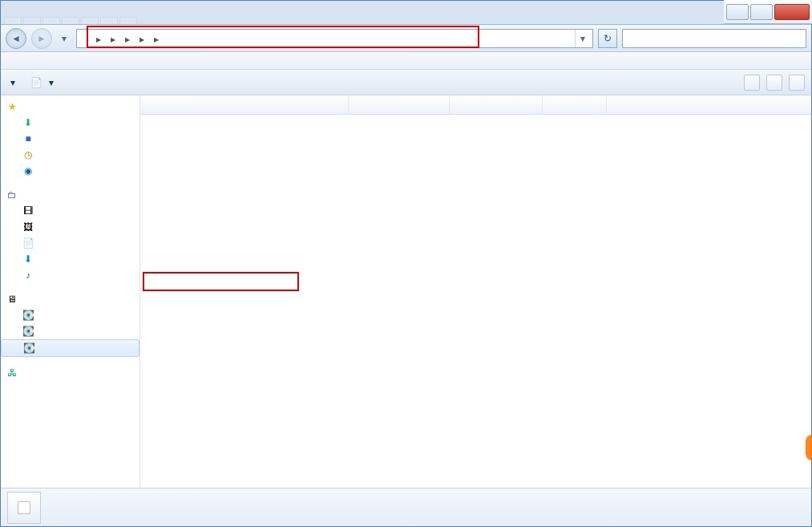 This screenshot has width=812, height=527. Describe the element at coordinates (608, 39) in the screenshot. I see `refresh-button: ↻` at that location.